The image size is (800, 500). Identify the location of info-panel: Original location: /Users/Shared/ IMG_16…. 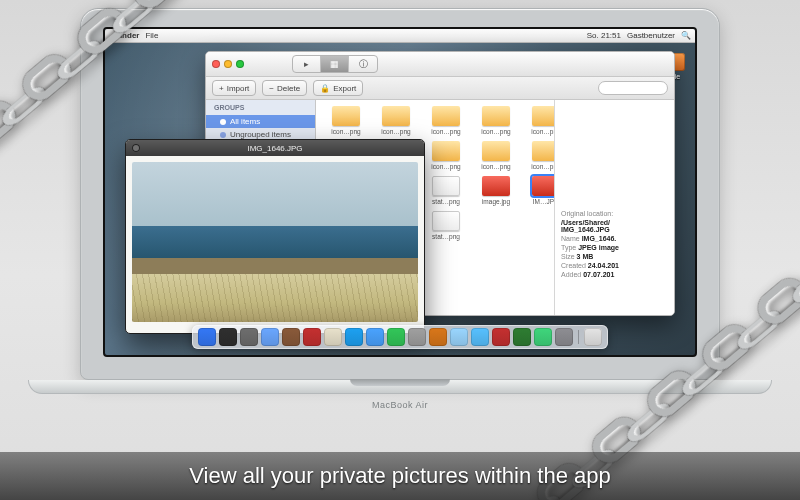
(614, 208).